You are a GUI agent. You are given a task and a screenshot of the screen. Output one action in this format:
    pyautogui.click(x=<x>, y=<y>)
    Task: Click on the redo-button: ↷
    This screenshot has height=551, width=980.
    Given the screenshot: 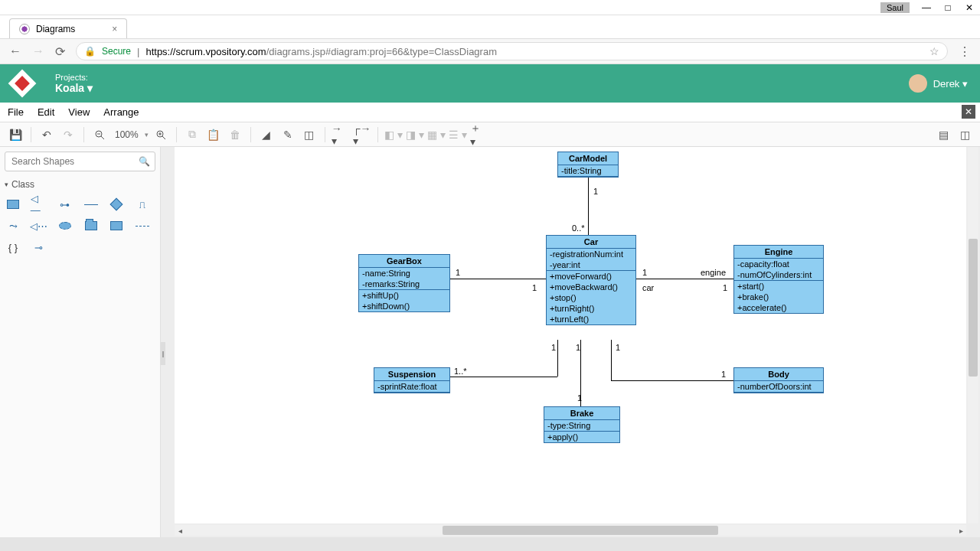 What is the action you would take?
    pyautogui.click(x=68, y=135)
    